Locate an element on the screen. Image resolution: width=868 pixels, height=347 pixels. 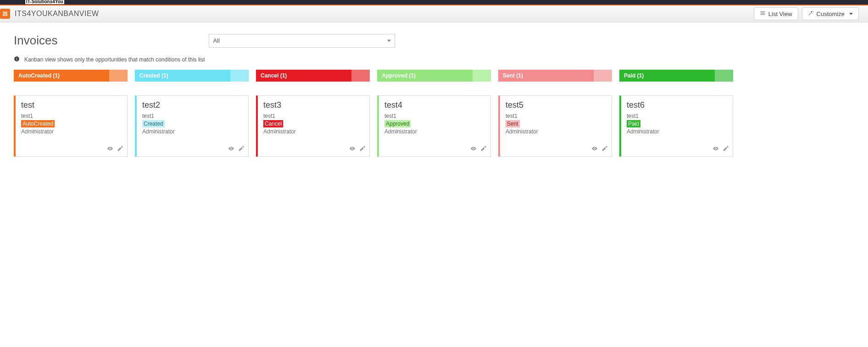
filter-selected-value: All is located at coordinates (216, 40).